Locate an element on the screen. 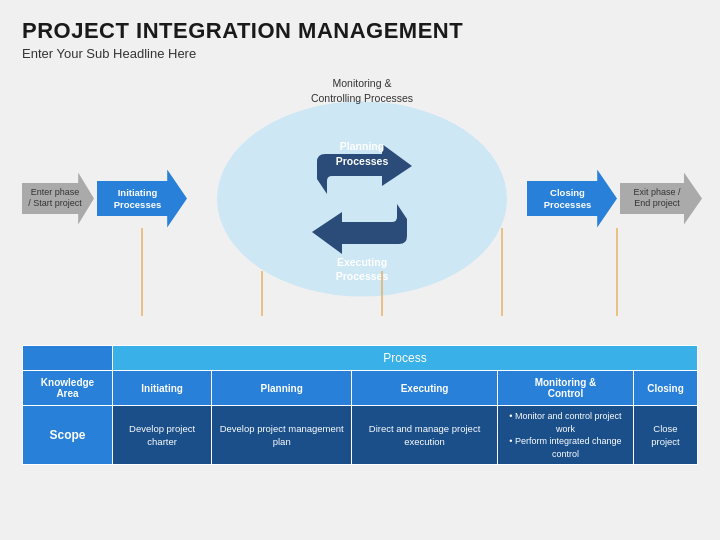 The image size is (720, 540). process-header-row: Process is located at coordinates (360, 358).